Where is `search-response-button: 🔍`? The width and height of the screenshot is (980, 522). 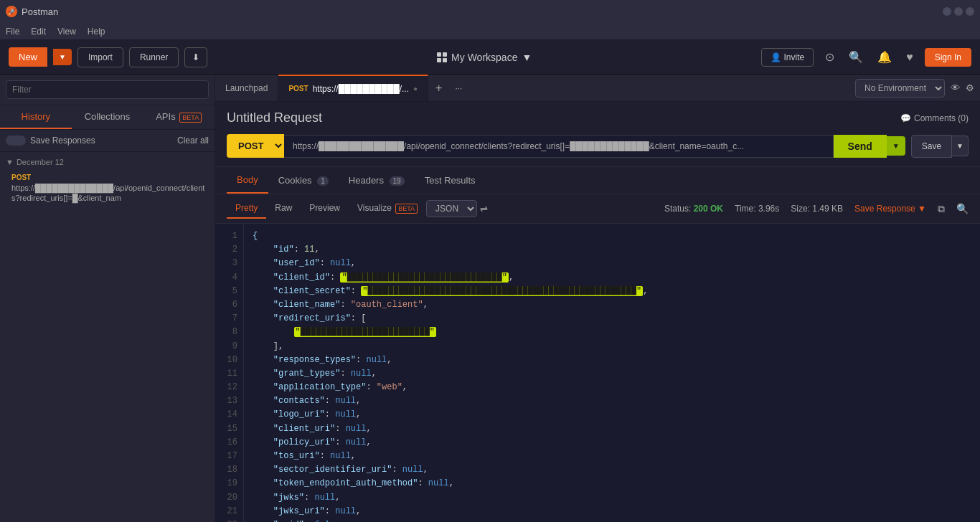 search-response-button: 🔍 is located at coordinates (963, 209).